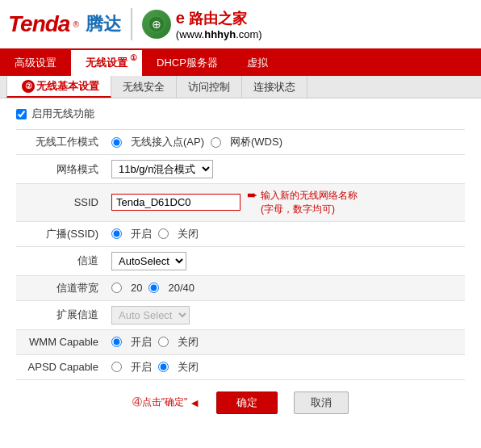 This screenshot has height=448, width=481. Describe the element at coordinates (116, 366) in the screenshot. I see `apsd-on-radio` at that location.